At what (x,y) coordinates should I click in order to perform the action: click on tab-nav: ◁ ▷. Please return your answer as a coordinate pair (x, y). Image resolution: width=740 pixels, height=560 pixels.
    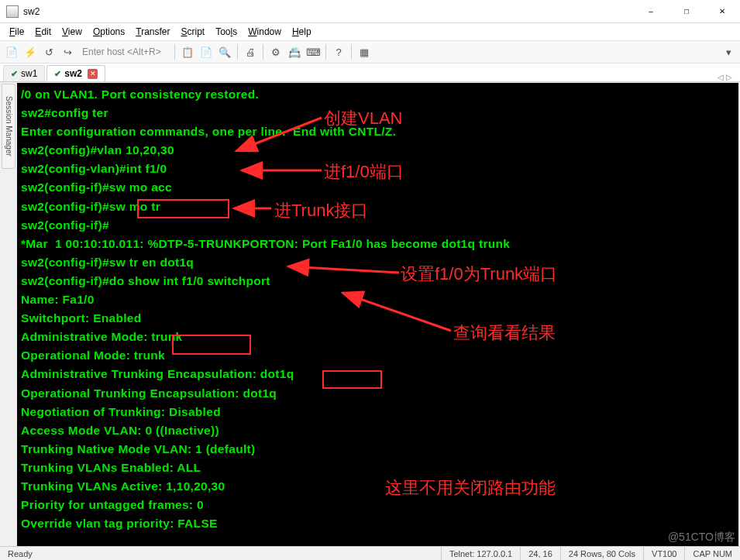
    Looking at the image, I should click on (727, 77).